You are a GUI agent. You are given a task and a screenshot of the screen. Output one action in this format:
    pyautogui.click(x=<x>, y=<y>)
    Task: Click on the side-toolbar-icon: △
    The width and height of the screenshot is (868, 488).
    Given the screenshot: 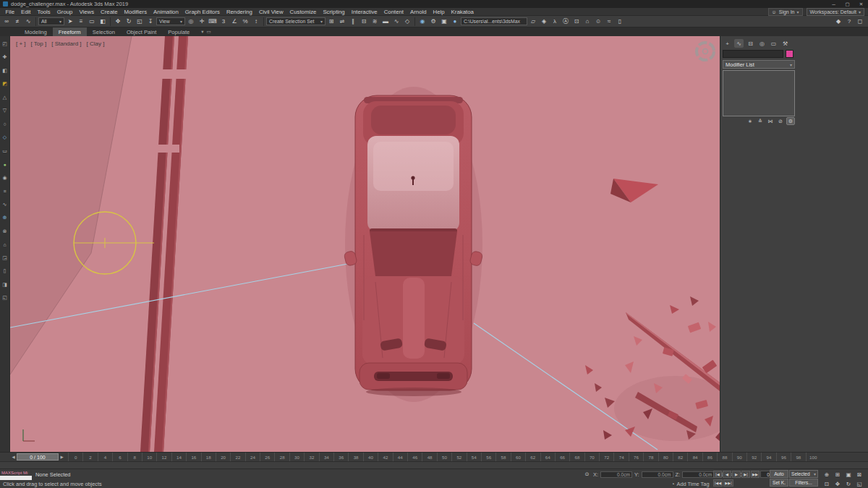 What is the action you would take?
    pyautogui.click(x=4, y=97)
    